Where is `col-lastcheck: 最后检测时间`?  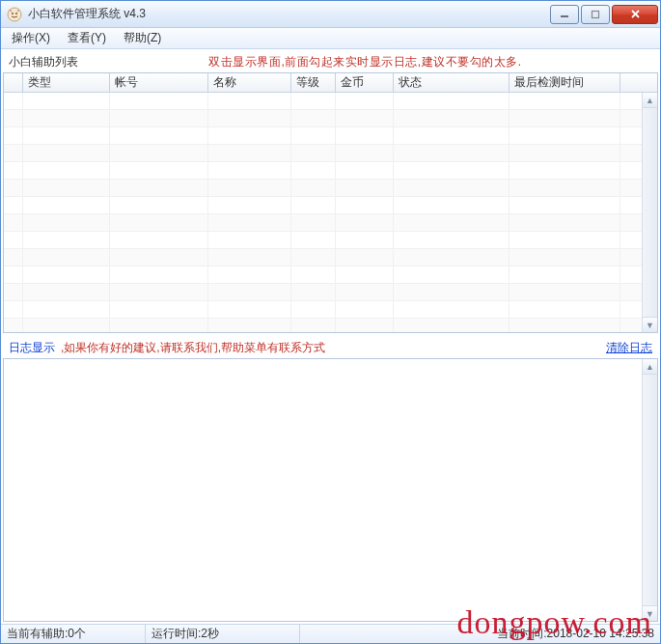
col-lastcheck: 最后检测时间 is located at coordinates (565, 83).